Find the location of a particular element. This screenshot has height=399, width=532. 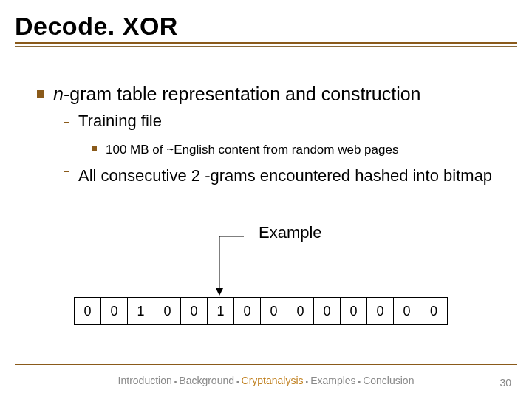

lvl1-text: n-gram table representation and construc… is located at coordinates (237, 94).